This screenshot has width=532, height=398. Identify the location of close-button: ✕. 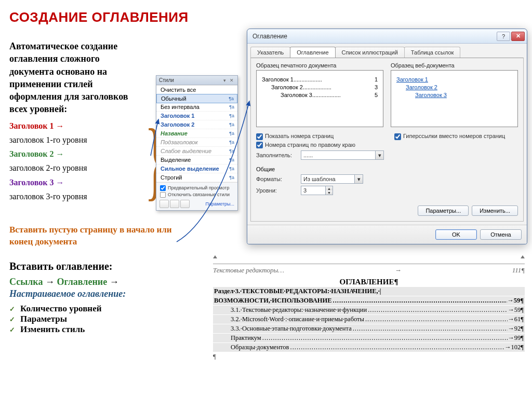
(518, 36).